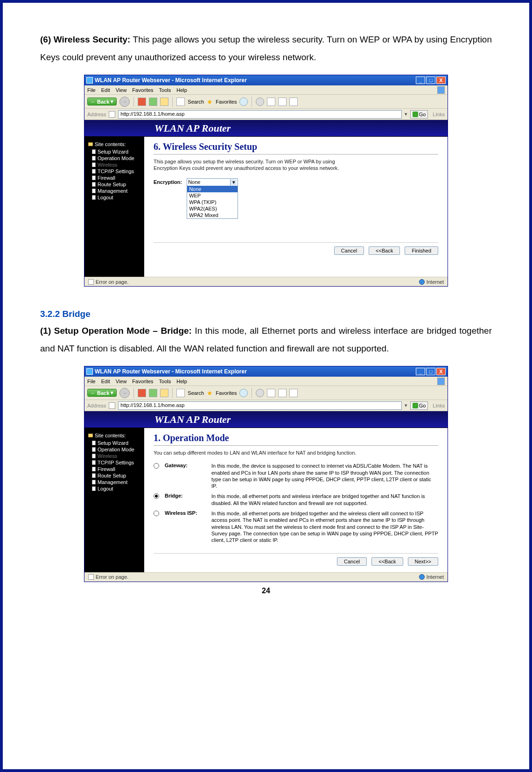 Image resolution: width=532 pixels, height=772 pixels. I want to click on mode-wireless-isp: Wireless ISP: In this mode, all ethernet…, so click(296, 526).